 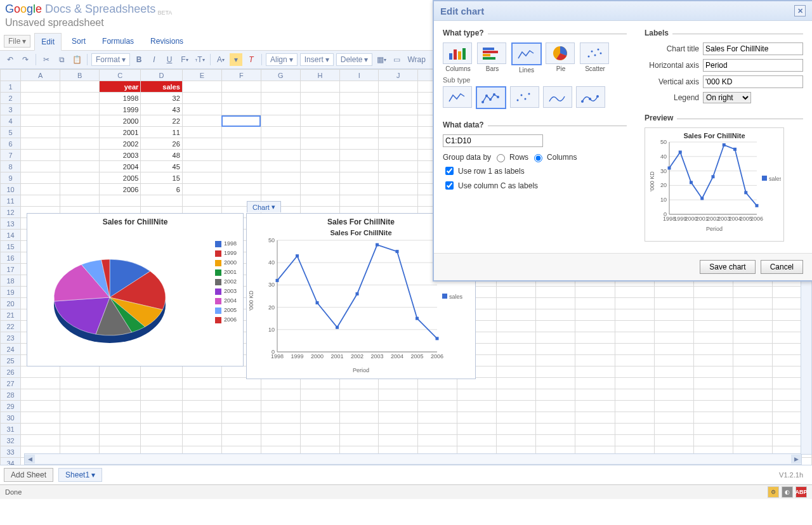 I want to click on tab-edit: Edit, so click(x=48, y=42).